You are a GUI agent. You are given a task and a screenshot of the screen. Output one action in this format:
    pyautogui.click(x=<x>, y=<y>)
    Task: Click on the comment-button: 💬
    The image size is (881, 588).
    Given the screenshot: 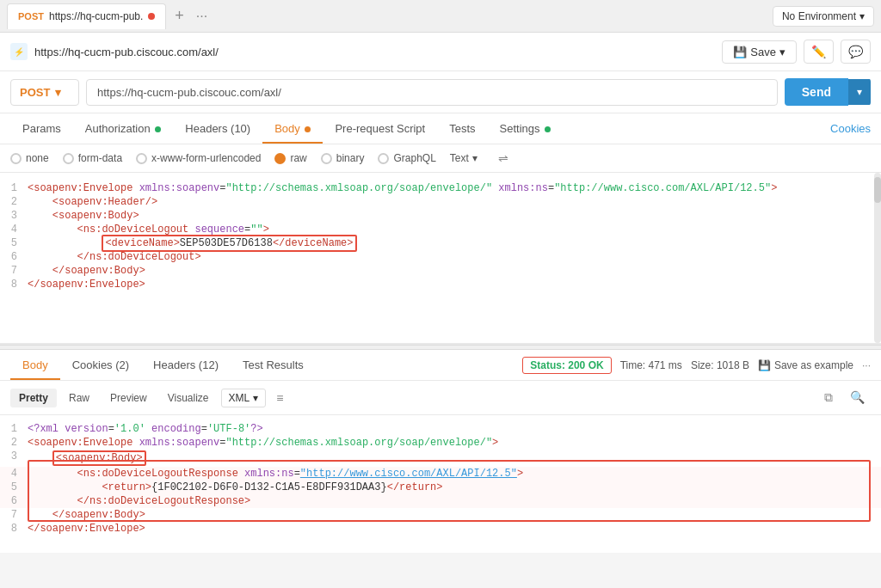 What is the action you would take?
    pyautogui.click(x=855, y=52)
    